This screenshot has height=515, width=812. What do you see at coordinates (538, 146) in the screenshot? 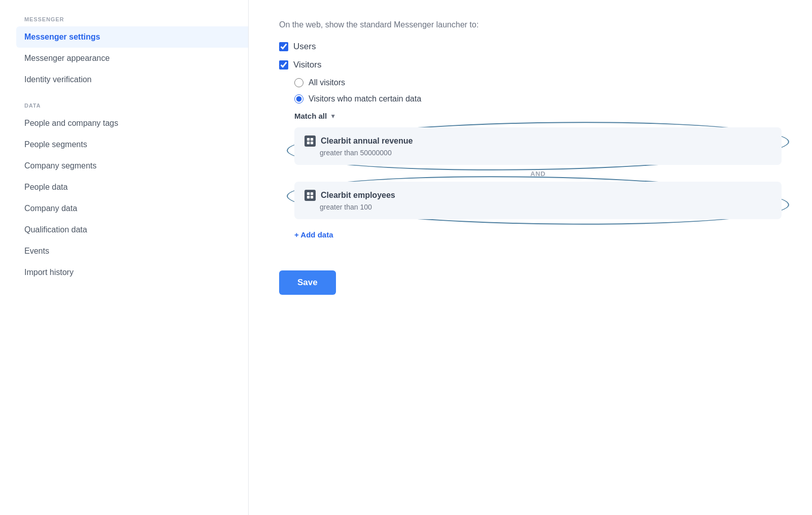
I see `condition1-oval-wrapper: Clearbit annual revenue greater than 500…` at bounding box center [538, 146].